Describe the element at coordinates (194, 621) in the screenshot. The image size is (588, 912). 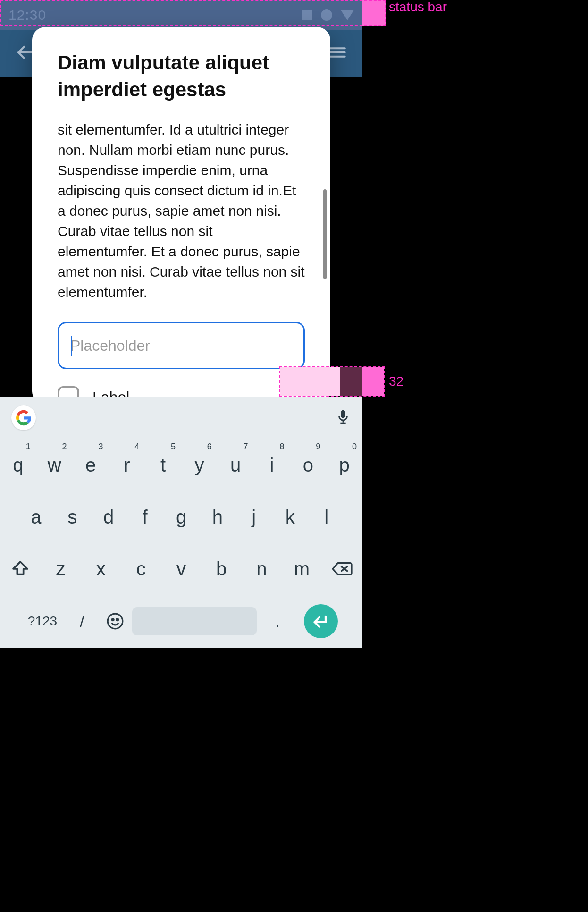
I see `space-key` at that location.